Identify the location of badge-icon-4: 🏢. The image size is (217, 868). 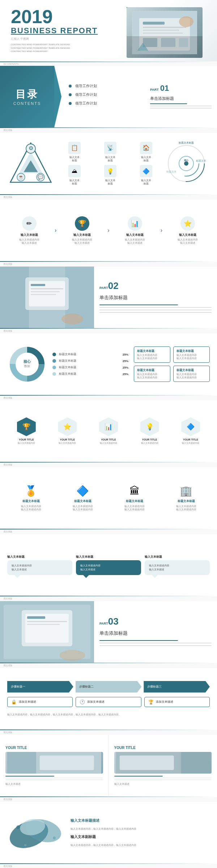
(186, 491).